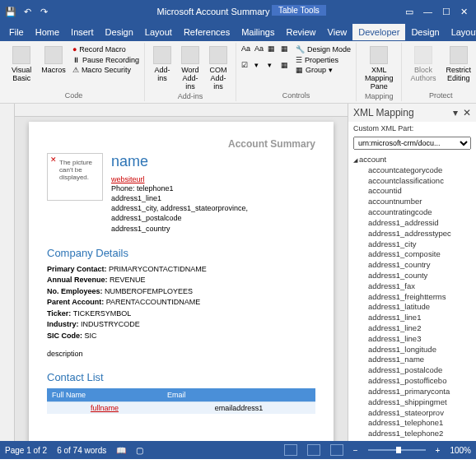 The width and height of the screenshot is (476, 464). Describe the element at coordinates (425, 32) in the screenshot. I see `tab-table-design: Design` at that location.